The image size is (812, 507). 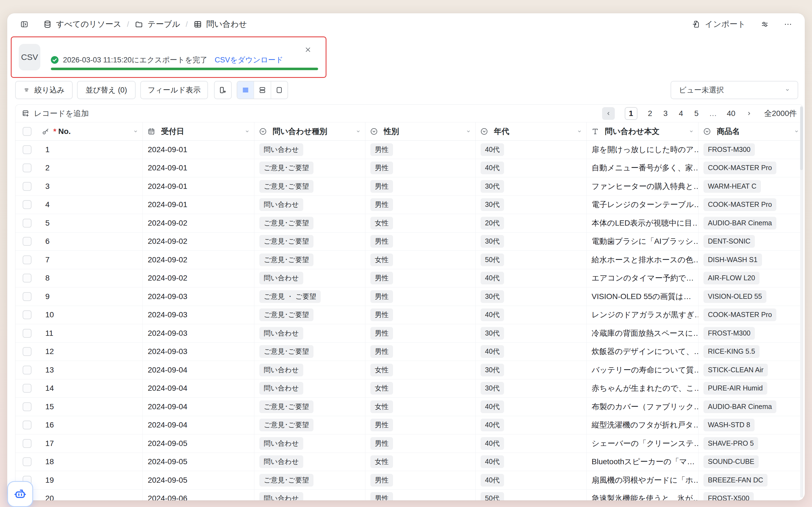 I want to click on page-button-40: 40, so click(x=731, y=113).